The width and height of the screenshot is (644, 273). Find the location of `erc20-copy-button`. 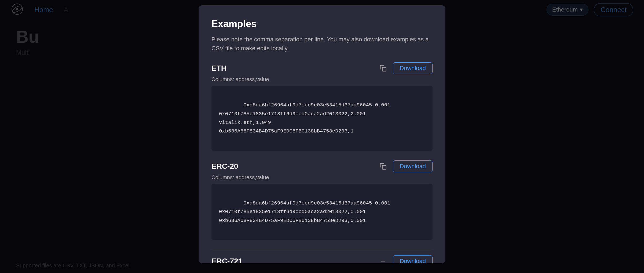

erc20-copy-button is located at coordinates (383, 166).